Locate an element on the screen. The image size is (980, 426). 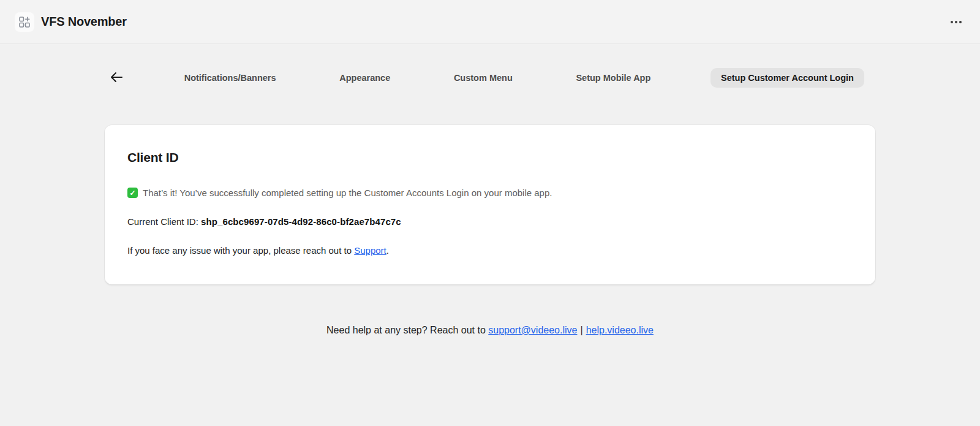
footer-text: Need help at any step? Reach out to is located at coordinates (407, 330).